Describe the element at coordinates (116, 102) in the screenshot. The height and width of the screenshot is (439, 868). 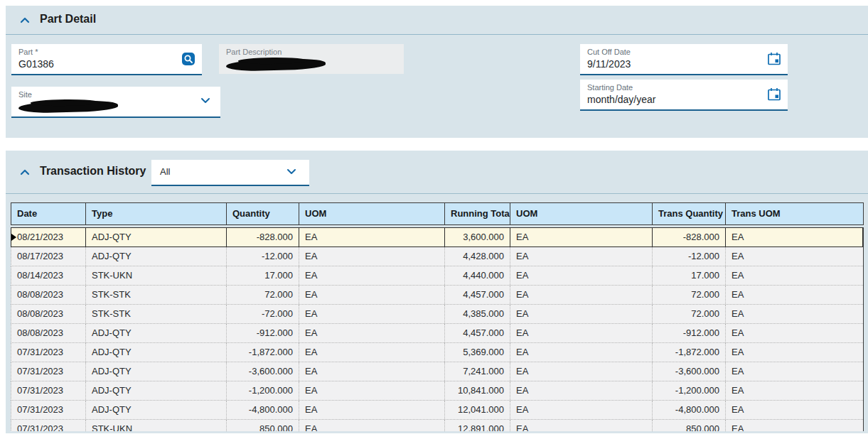
I see `site-field: Site` at that location.